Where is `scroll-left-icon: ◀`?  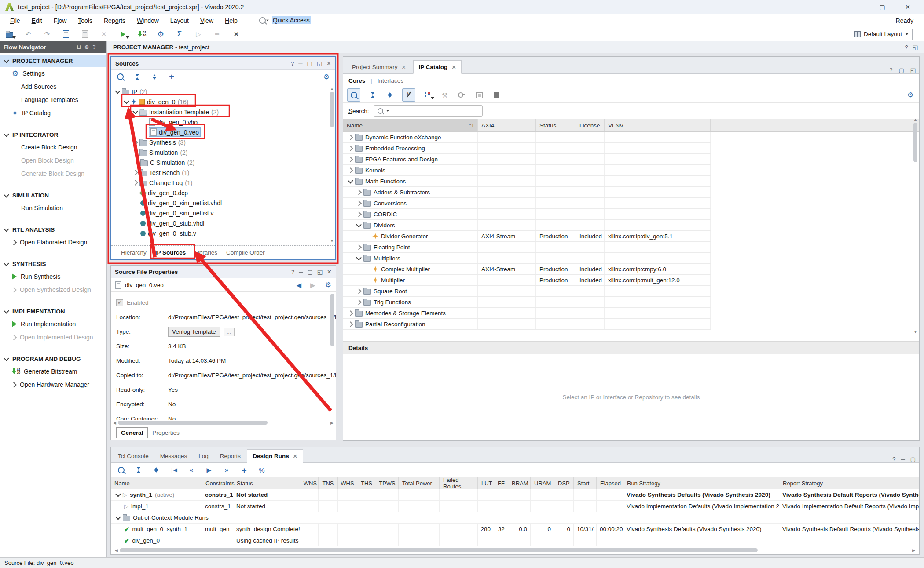
scroll-left-icon: ◀ is located at coordinates (116, 550).